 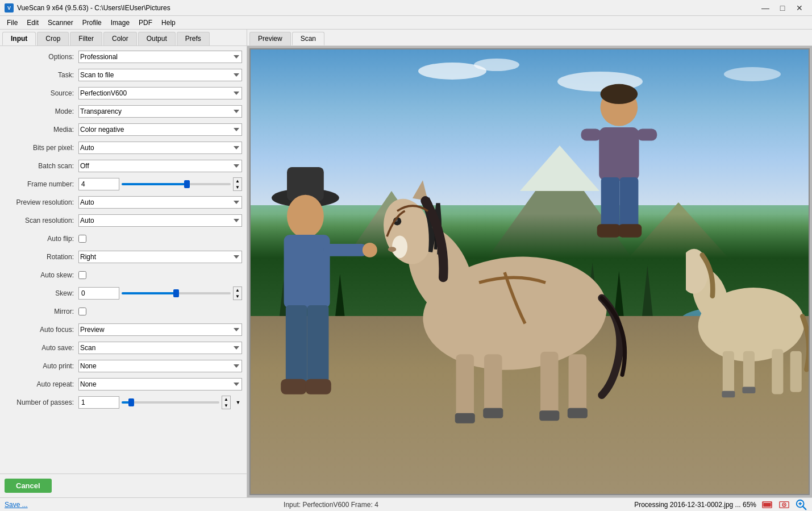 I want to click on auto-repeat-row: Auto repeat: None Preview Scan, so click(x=123, y=384).